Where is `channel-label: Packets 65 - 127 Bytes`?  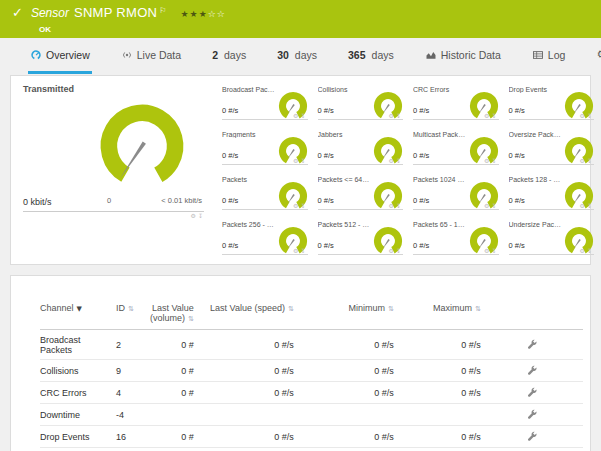 channel-label: Packets 65 - 127 Bytes is located at coordinates (440, 224).